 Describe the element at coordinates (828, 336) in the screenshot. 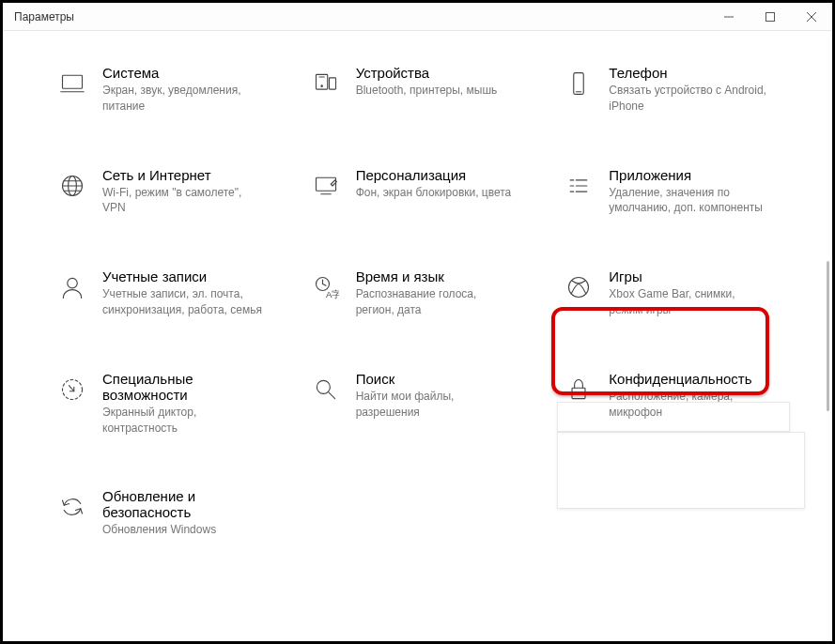

I see `scrollbar` at that location.